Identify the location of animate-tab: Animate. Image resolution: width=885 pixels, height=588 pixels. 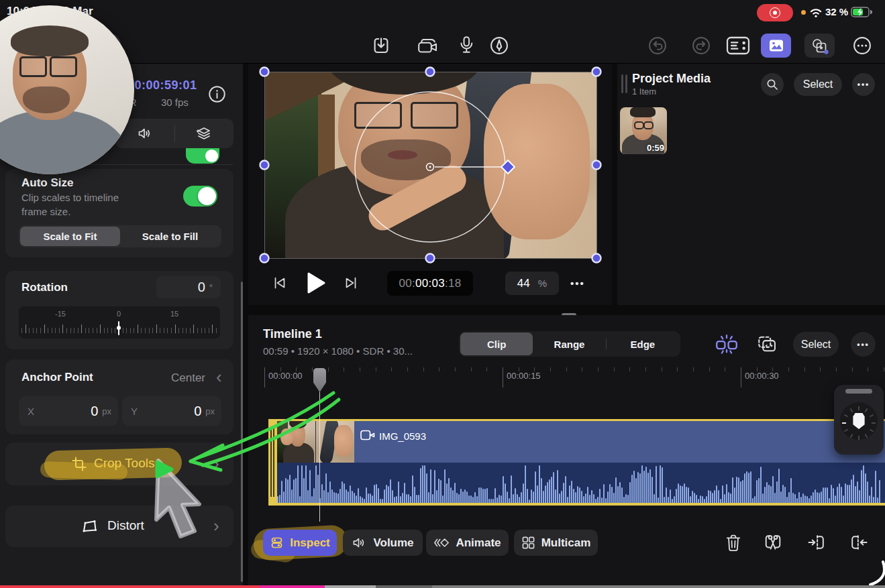
(467, 543).